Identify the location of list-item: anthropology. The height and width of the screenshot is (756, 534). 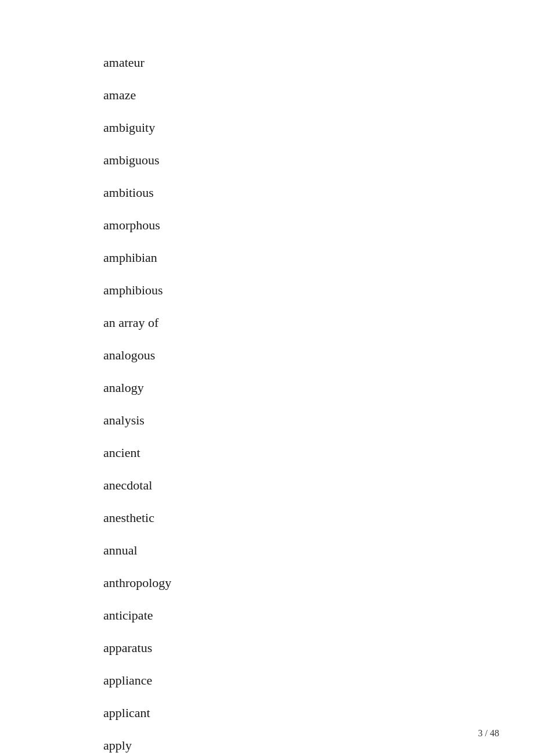
(319, 583).